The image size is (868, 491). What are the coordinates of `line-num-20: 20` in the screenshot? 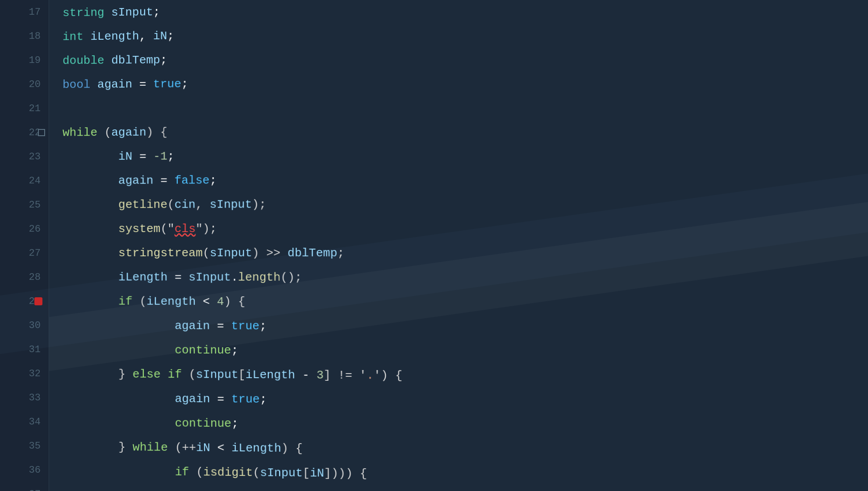 It's located at (24, 84).